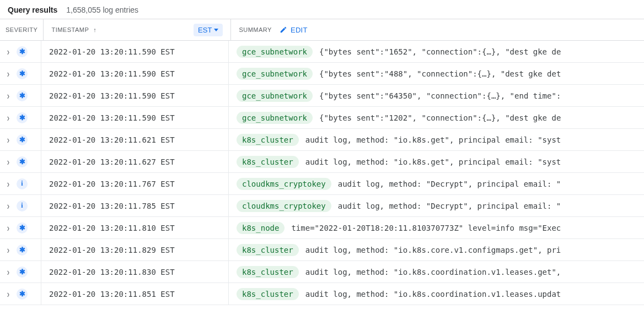 This screenshot has width=644, height=315. I want to click on chevron-down-icon, so click(216, 30).